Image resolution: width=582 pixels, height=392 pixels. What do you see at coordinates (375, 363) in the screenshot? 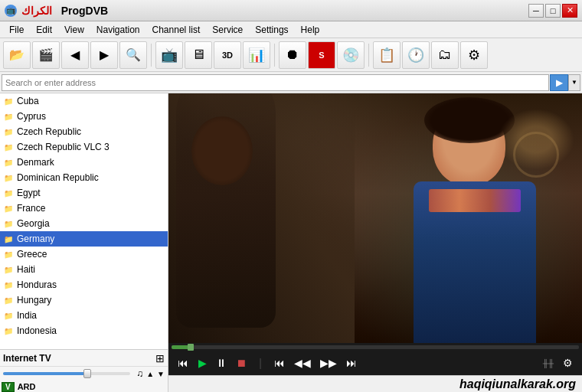
I see `controls-bar: ⏮ ▶ ⏸ ⏹ | ⏮ ◀◀ ▶▶ ⏭ ╫╫ ⚙` at bounding box center [375, 363].